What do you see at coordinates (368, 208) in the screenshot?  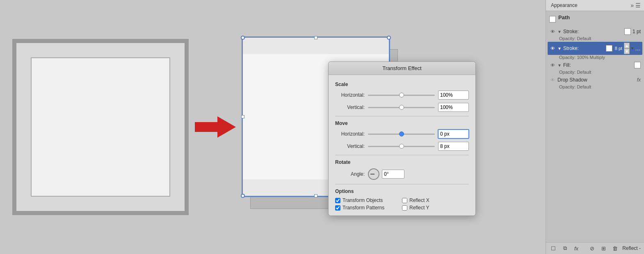 I see `transform-patterns-row: Transform Patterns` at bounding box center [368, 208].